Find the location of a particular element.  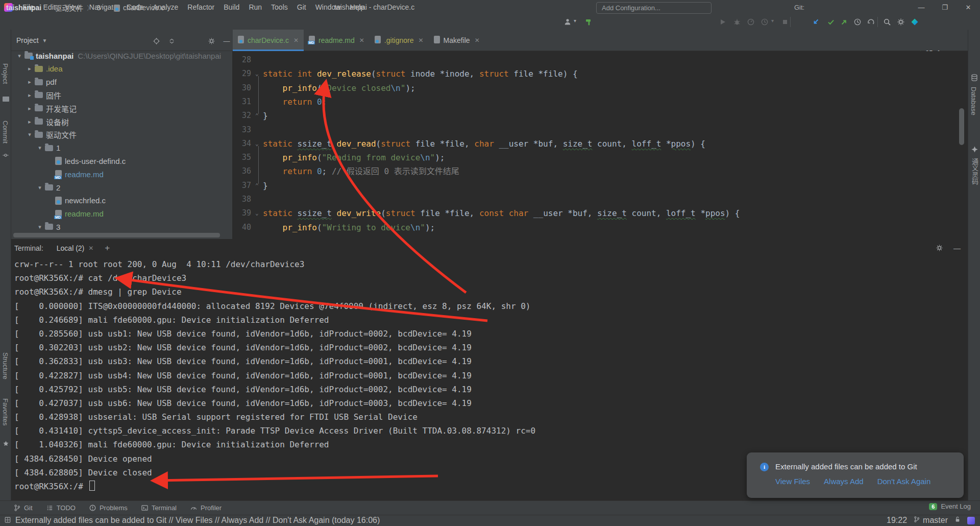

tab--gitignore: .gitignore✕ is located at coordinates (399, 40).